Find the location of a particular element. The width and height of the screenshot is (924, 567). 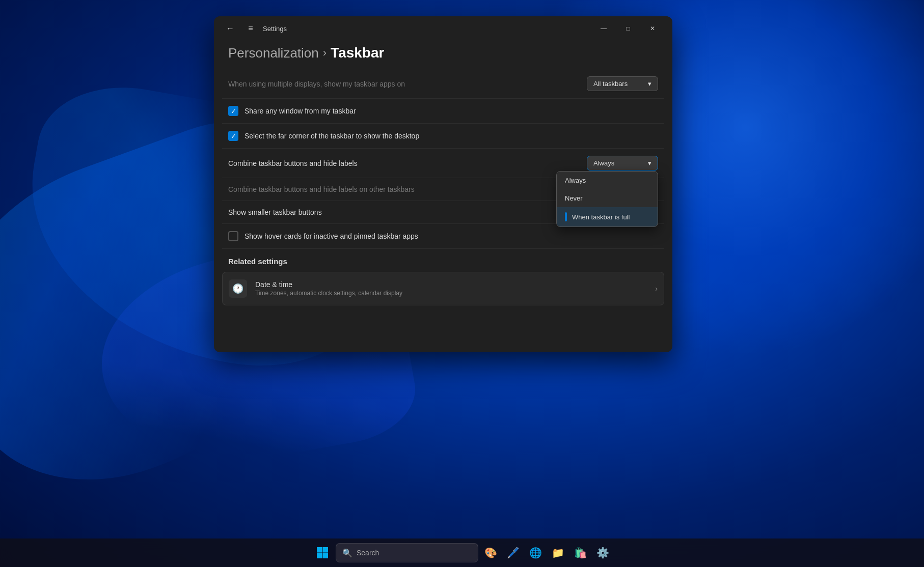

taskbar-icon-files: 📁 is located at coordinates (558, 553).